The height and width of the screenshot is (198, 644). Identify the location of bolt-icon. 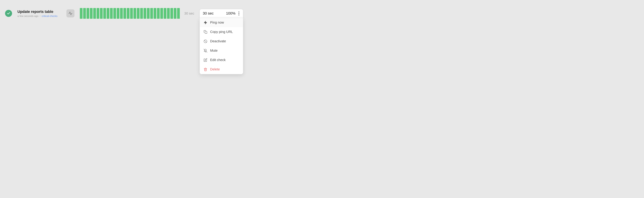
(206, 22).